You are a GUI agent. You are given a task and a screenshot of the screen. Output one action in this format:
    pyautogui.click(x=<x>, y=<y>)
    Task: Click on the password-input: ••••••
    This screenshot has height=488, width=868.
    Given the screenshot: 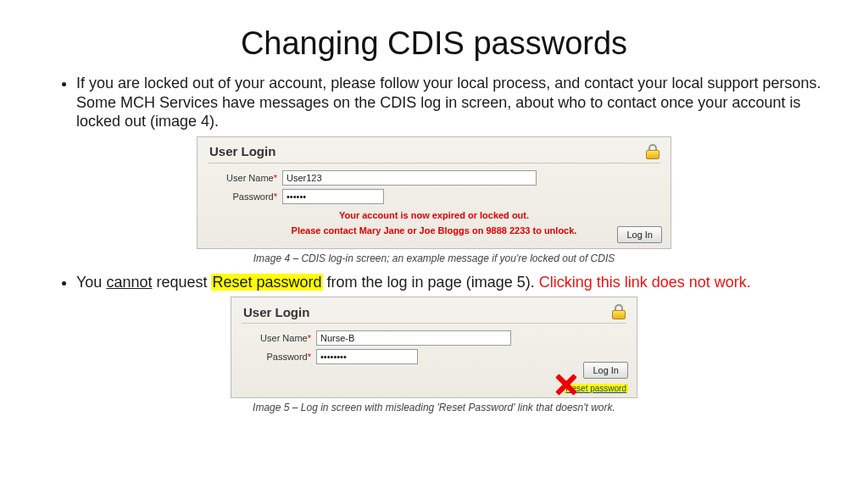 What is the action you would take?
    pyautogui.click(x=333, y=197)
    